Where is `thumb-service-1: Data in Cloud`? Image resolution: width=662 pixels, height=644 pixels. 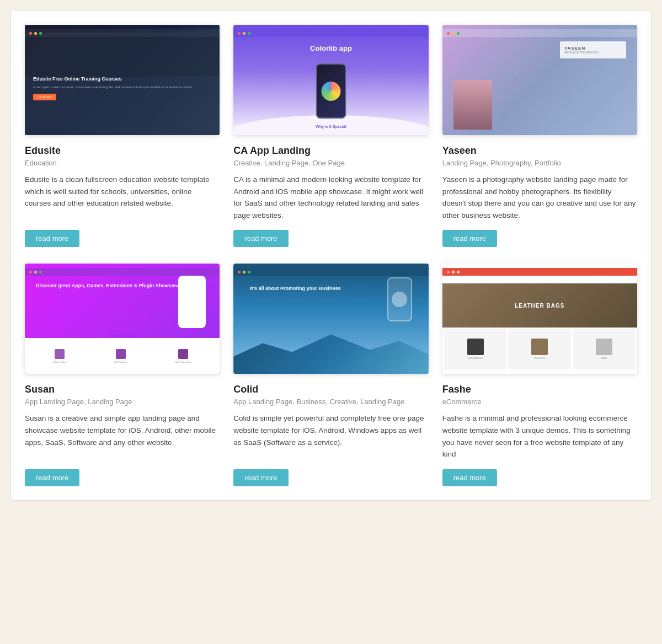
thumb-service-1: Data in Cloud is located at coordinates (60, 356).